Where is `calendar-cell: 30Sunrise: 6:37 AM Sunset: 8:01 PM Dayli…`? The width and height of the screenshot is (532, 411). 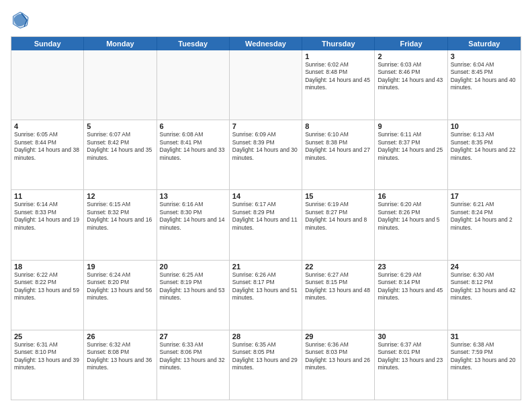 calendar-cell: 30Sunrise: 6:37 AM Sunset: 8:01 PM Dayli… is located at coordinates (411, 365).